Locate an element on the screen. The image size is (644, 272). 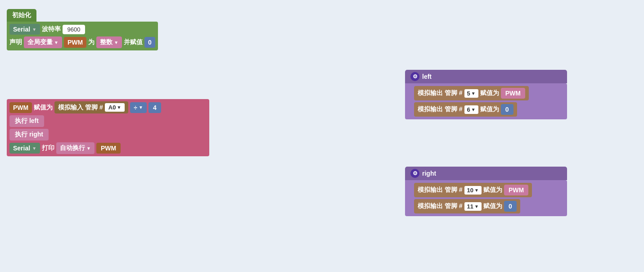
exec-left-block: 执行 left is located at coordinates (27, 121).